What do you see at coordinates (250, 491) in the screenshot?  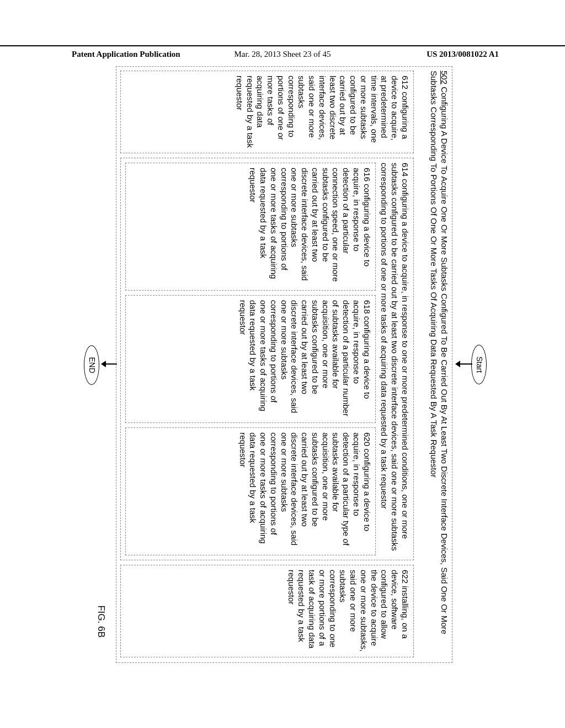 I see `step-620: 620 configuring a device to acquire, in …` at bounding box center [250, 491].